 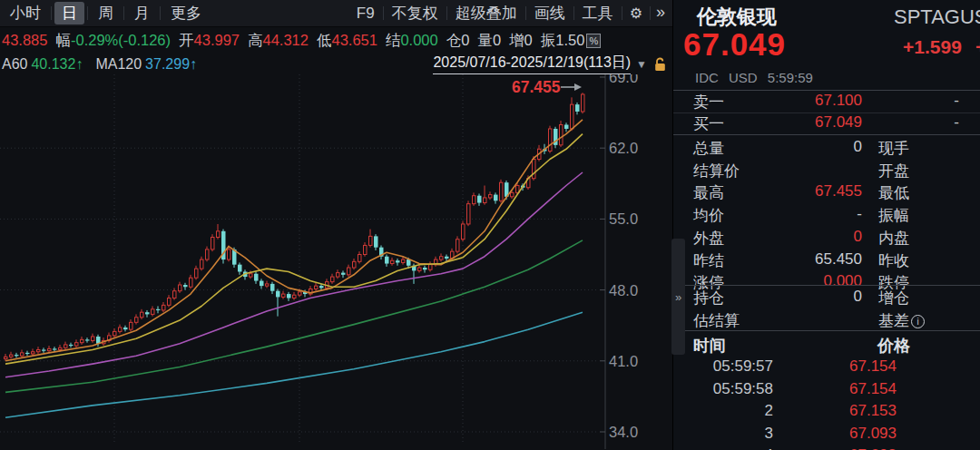 I want to click on ma120-value: 37.299↑, so click(x=171, y=64).